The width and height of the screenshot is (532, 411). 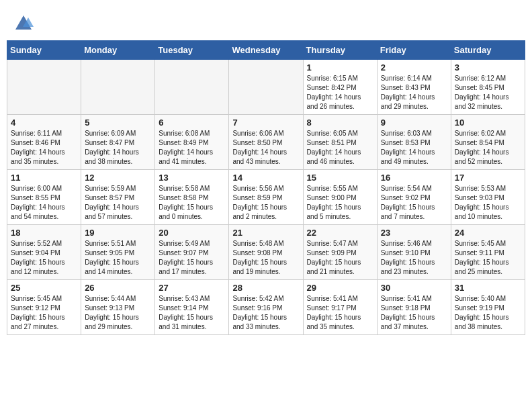 I want to click on day-number: 25, so click(x=44, y=287).